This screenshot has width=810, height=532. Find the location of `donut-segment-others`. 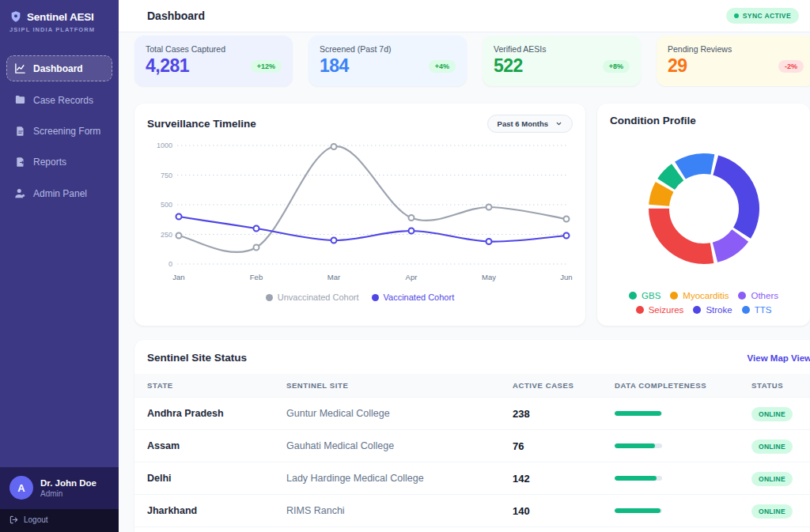

donut-segment-others is located at coordinates (727, 243).